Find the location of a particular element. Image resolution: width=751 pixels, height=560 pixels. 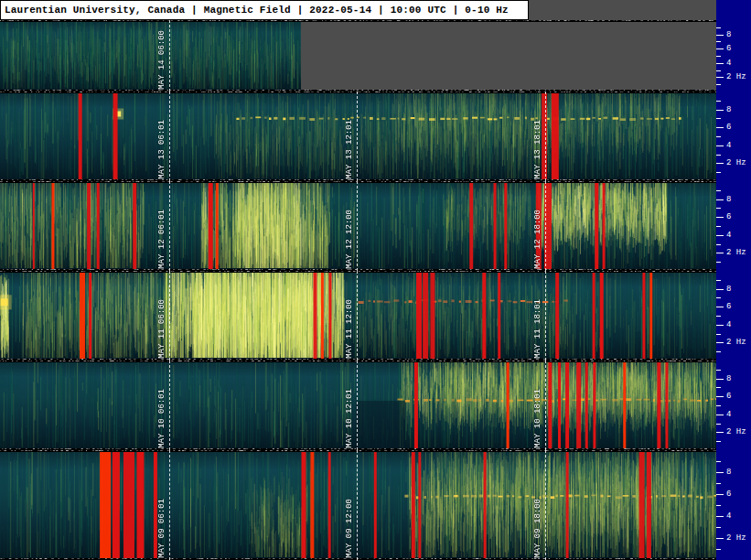

time-marker-label: MAY 09 06:01 is located at coordinates (163, 529).